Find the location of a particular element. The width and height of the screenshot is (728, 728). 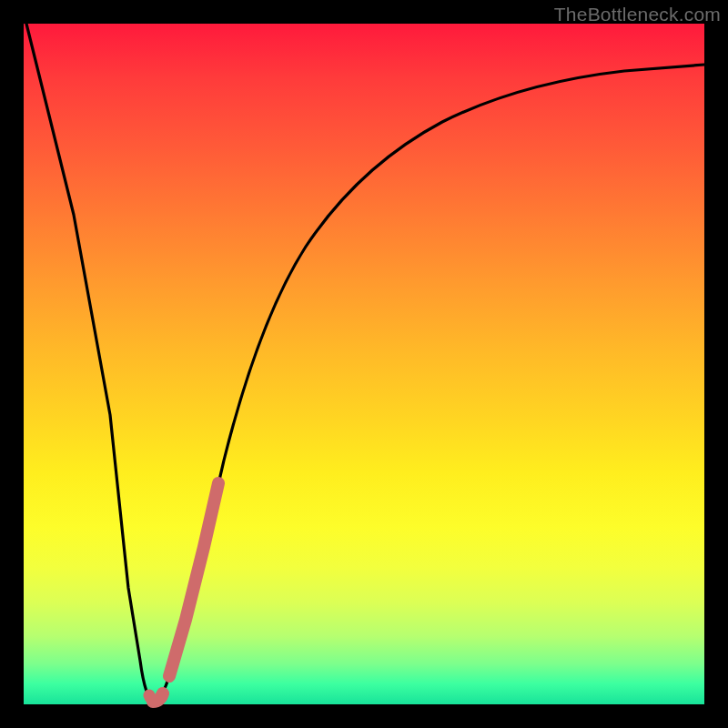

watermark-text: TheBottleneck.com is located at coordinates (637, 15).